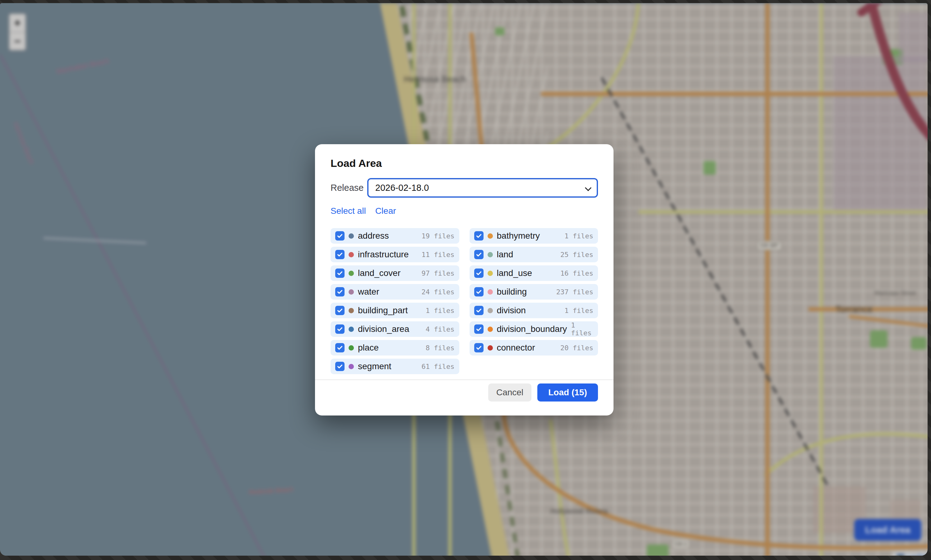 This screenshot has height=560, width=931. What do you see at coordinates (568, 392) in the screenshot?
I see `load-button: Load (15)` at bounding box center [568, 392].